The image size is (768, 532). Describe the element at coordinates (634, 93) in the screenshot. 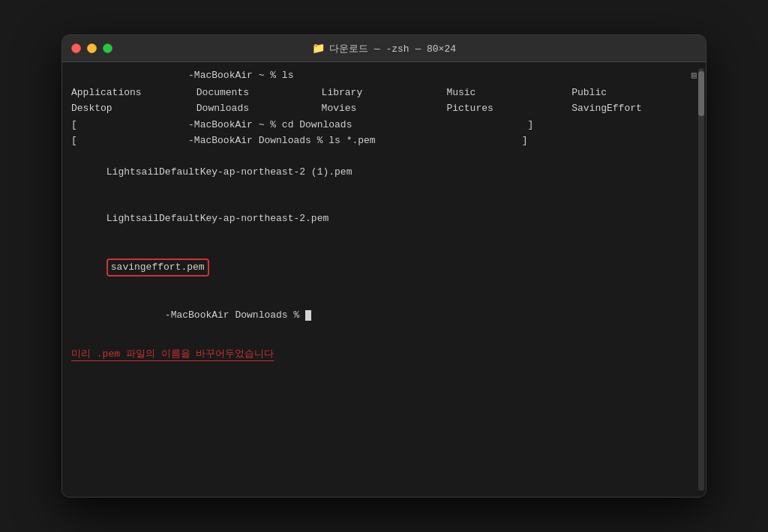

I see `ls-item: Public` at that location.